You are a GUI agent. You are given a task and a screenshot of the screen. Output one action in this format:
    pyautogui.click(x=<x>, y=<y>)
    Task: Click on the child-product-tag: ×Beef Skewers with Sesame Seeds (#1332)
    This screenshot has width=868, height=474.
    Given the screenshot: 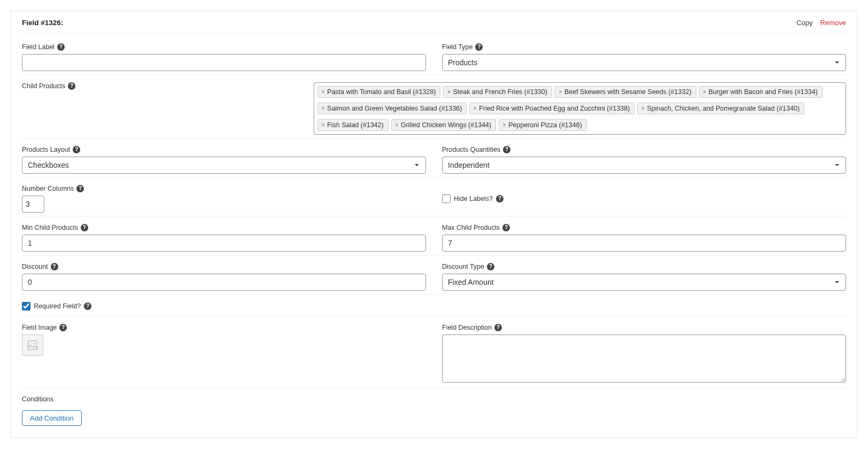 What is the action you would take?
    pyautogui.click(x=625, y=92)
    